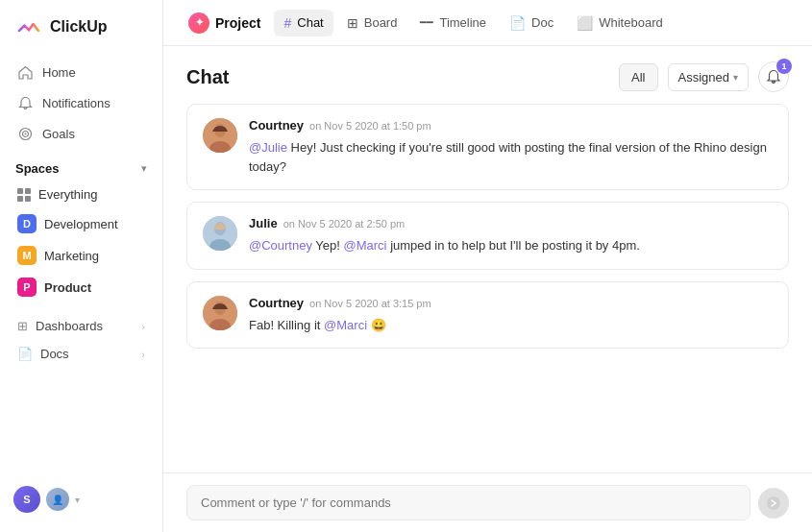 The image size is (812, 532). Describe the element at coordinates (488, 236) in the screenshot. I see `message-item: Julie on Nov 5 2020 at 2:50 pm @Courtney…` at that location.